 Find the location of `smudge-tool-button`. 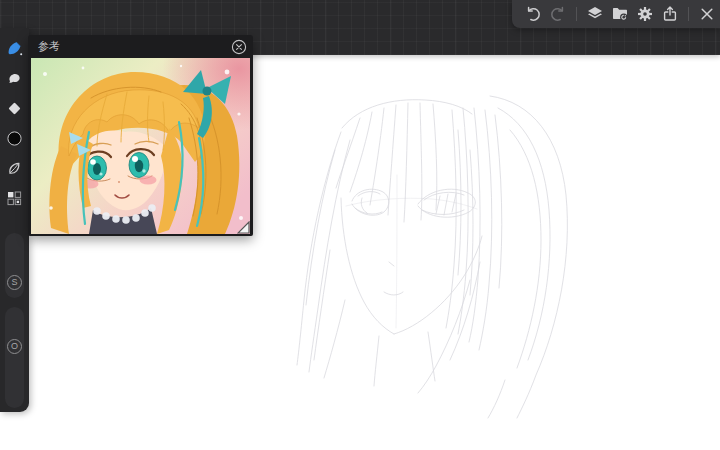

smudge-tool-button is located at coordinates (14, 78).